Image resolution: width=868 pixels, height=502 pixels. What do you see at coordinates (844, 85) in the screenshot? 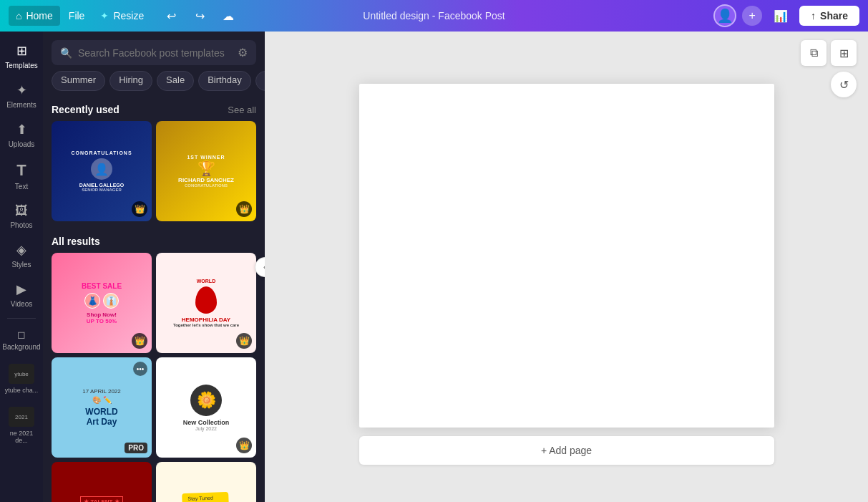
I see `refresh-canvas-button: ↺` at bounding box center [844, 85].